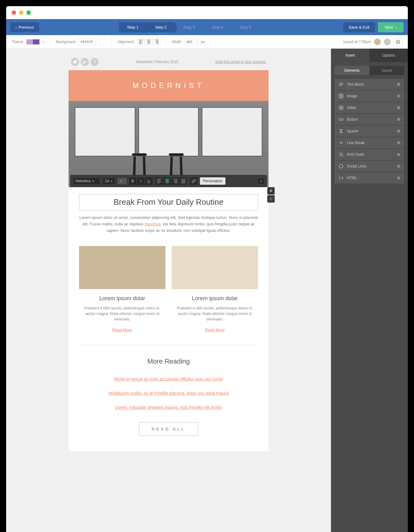  I want to click on background-swatch, so click(103, 42).